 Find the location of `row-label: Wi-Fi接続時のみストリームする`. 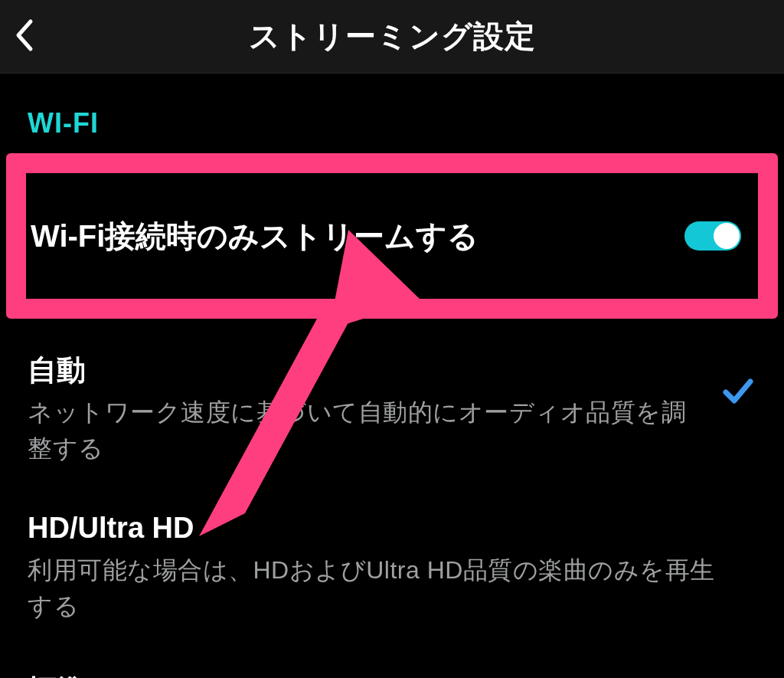

row-label: Wi-Fi接続時のみストリームする is located at coordinates (254, 236).